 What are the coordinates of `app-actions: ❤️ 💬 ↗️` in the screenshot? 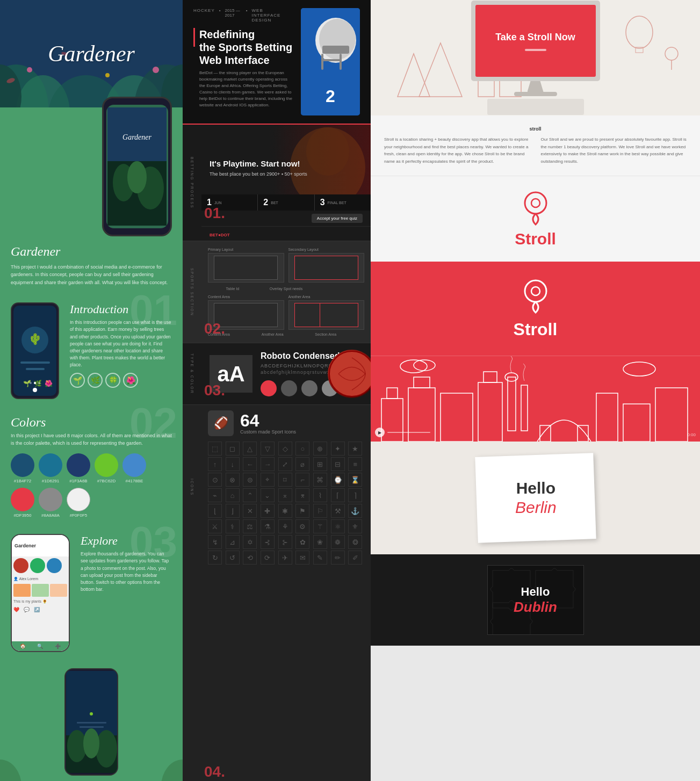 It's located at (40, 610).